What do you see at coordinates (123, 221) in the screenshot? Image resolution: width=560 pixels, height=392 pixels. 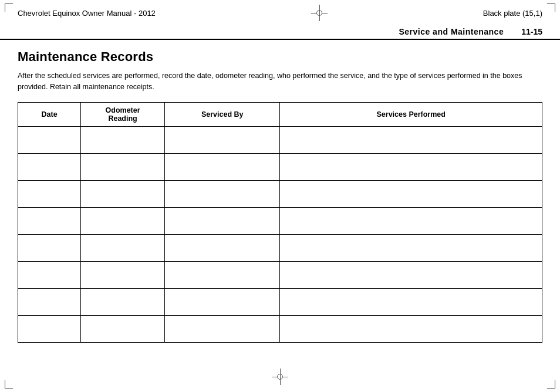 I see `table-cell-row3-col1` at bounding box center [123, 221].